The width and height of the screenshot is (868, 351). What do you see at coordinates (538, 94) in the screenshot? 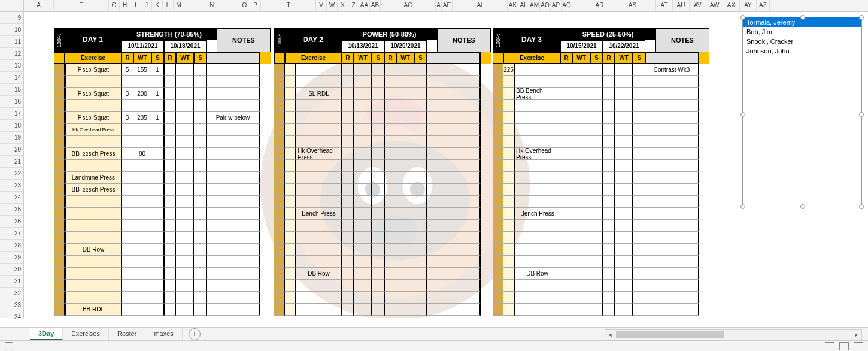
I see `exercise-cell: BB Bench Press` at bounding box center [538, 94].